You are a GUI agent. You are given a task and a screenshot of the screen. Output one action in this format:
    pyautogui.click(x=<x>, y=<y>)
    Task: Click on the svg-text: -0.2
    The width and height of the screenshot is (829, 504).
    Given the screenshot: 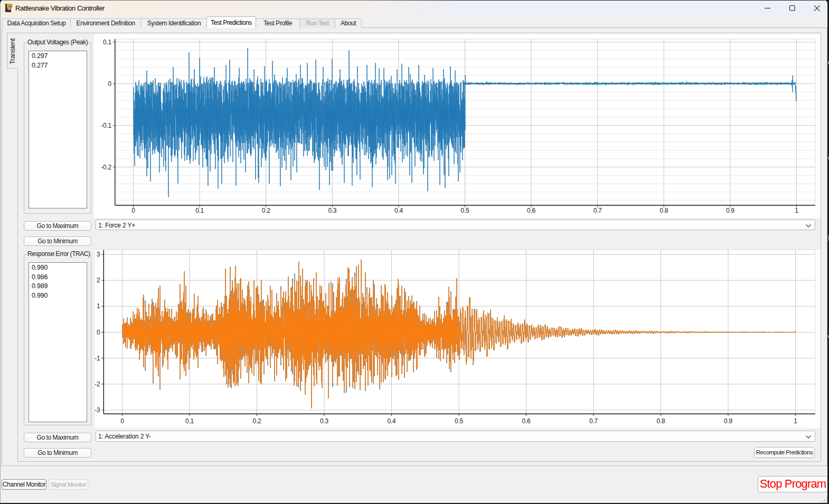 What is the action you would take?
    pyautogui.click(x=106, y=167)
    